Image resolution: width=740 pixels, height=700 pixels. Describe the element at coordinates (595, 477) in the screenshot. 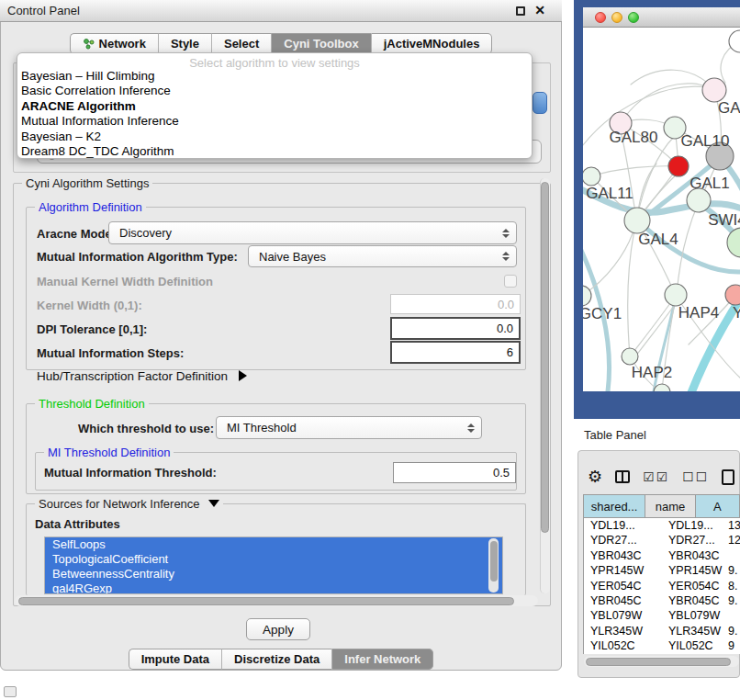

I see `gear-icon: ⚙` at that location.